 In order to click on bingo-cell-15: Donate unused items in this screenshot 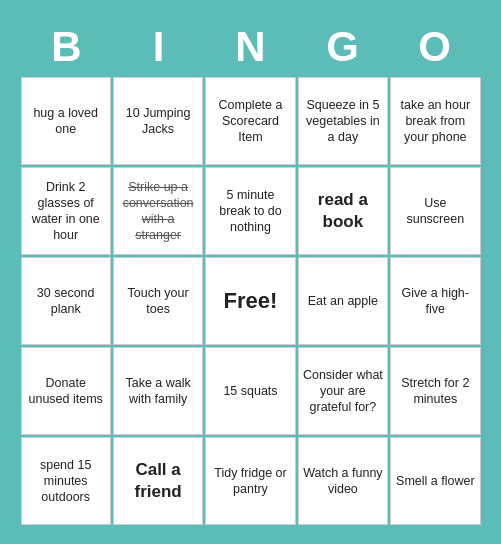, I will do `click(66, 391)`.